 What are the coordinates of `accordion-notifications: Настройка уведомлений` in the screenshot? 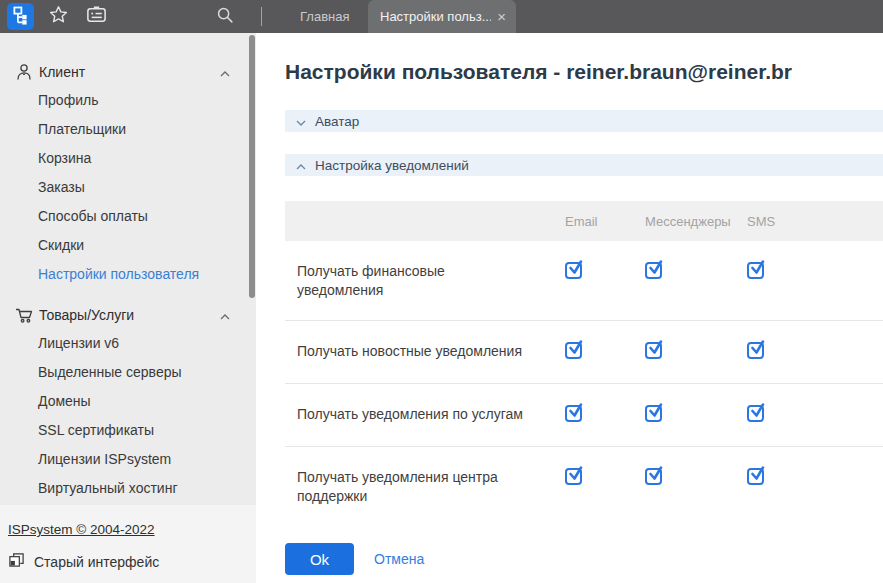 It's located at (584, 165).